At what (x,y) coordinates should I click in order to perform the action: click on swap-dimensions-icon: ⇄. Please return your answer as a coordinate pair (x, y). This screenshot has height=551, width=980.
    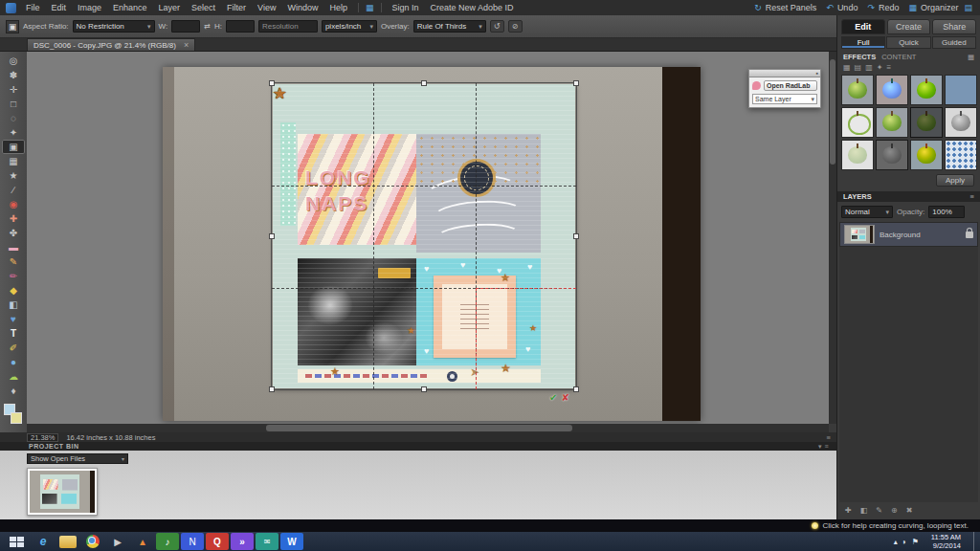
    Looking at the image, I should click on (207, 27).